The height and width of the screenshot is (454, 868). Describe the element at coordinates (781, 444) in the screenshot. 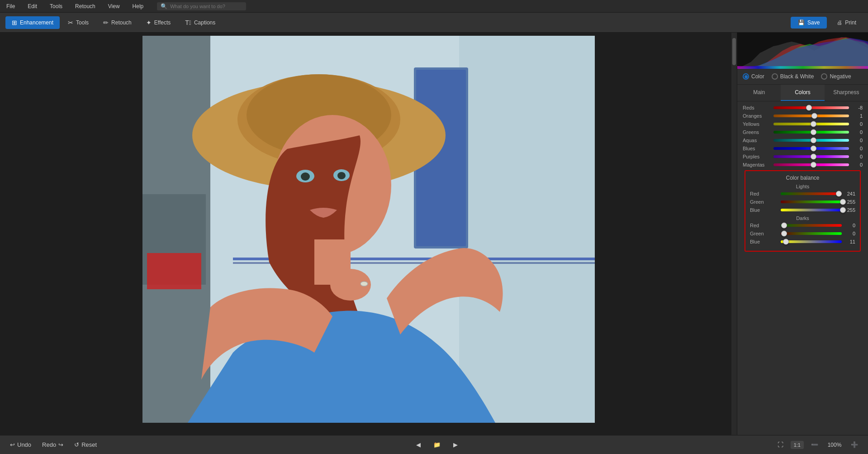

I see `fullscreen-icon: ⛶` at that location.